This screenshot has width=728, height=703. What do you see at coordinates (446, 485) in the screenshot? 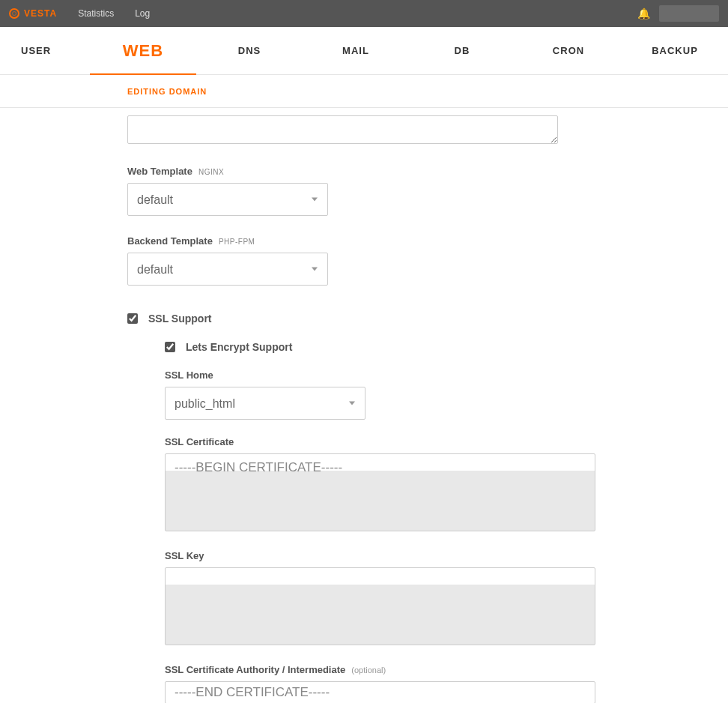
I see `field-ssl-cert: SSL Certificate` at bounding box center [446, 485].